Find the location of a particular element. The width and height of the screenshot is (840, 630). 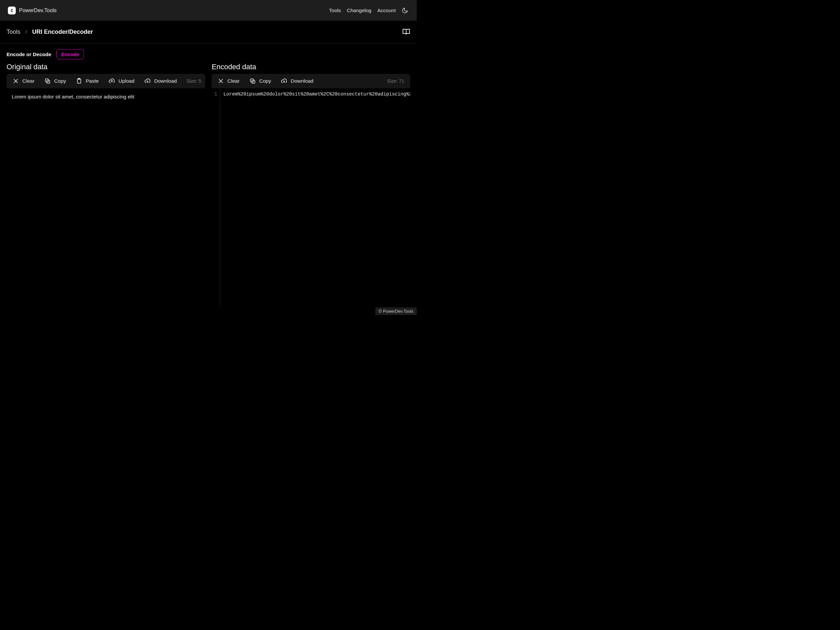

pane-encoded-box: Clear Copy Download Size: 71 1 is located at coordinates (311, 190).